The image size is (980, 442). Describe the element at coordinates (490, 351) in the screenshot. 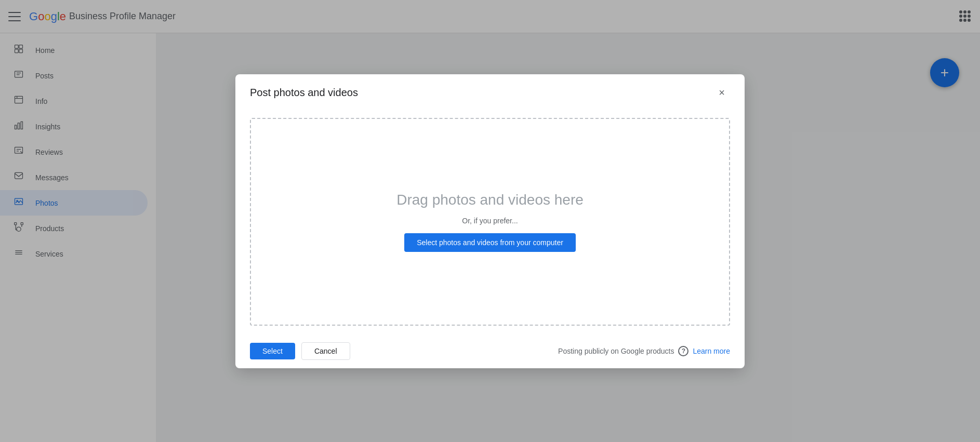

I see `modal-footer: Select Cancel Posting publicly on Google…` at that location.